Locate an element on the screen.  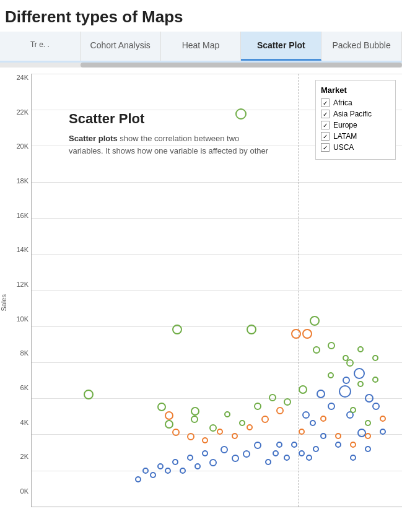
tab-scatter: Scatter Plot is located at coordinates (281, 46).